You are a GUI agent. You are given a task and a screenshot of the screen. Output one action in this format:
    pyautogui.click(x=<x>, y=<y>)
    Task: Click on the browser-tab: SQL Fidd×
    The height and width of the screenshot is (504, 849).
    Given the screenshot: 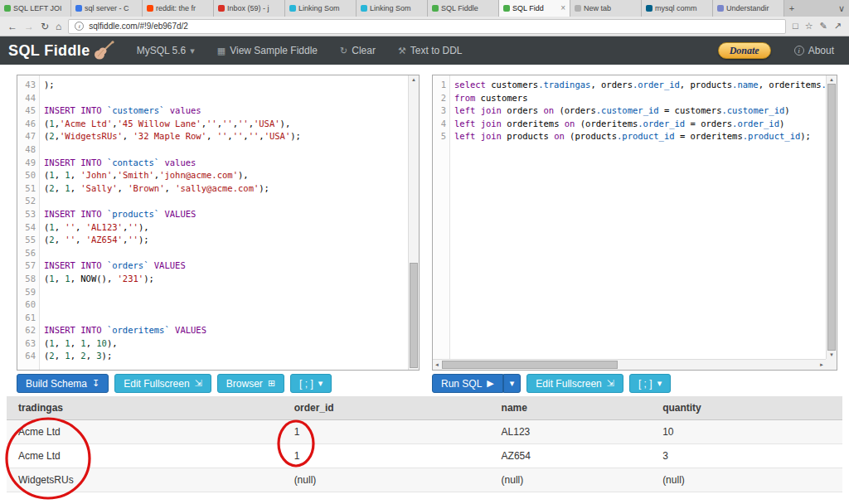 What is the action you would take?
    pyautogui.click(x=535, y=8)
    